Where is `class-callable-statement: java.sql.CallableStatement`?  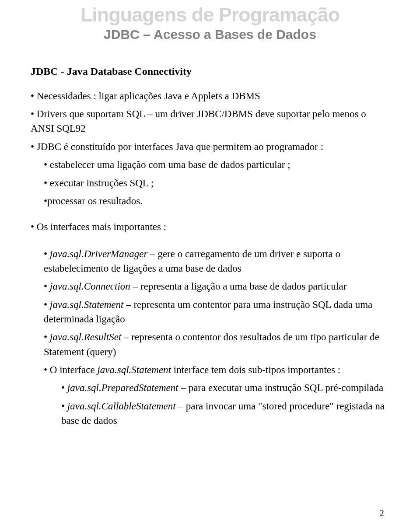 class-callable-statement: java.sql.CallableStatement is located at coordinates (122, 406).